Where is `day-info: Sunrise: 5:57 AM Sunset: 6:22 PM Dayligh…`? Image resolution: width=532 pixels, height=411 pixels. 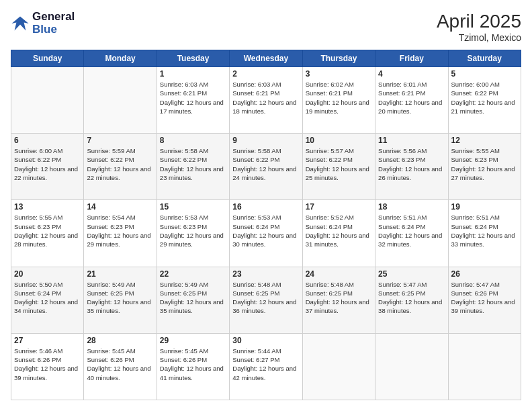
day-info: Sunrise: 5:57 AM Sunset: 6:22 PM Dayligh… is located at coordinates (339, 164).